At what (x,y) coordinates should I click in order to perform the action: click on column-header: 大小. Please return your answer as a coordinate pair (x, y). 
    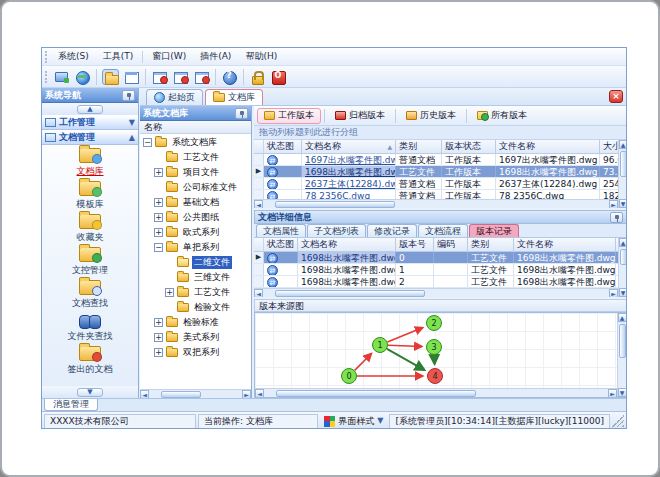
    Looking at the image, I should click on (609, 146).